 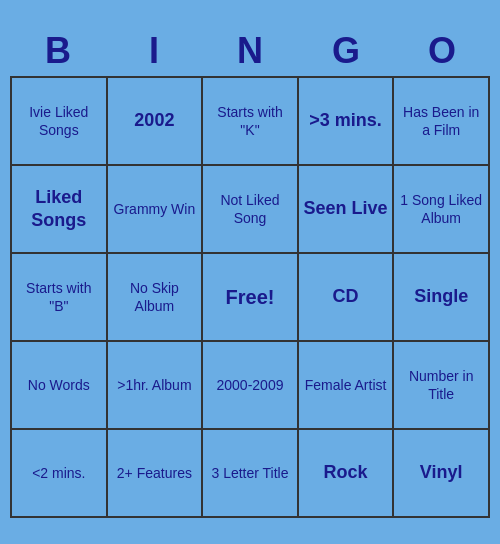 What do you see at coordinates (442, 210) in the screenshot?
I see `bingo-cell-9: 1 Song Liked Album` at bounding box center [442, 210].